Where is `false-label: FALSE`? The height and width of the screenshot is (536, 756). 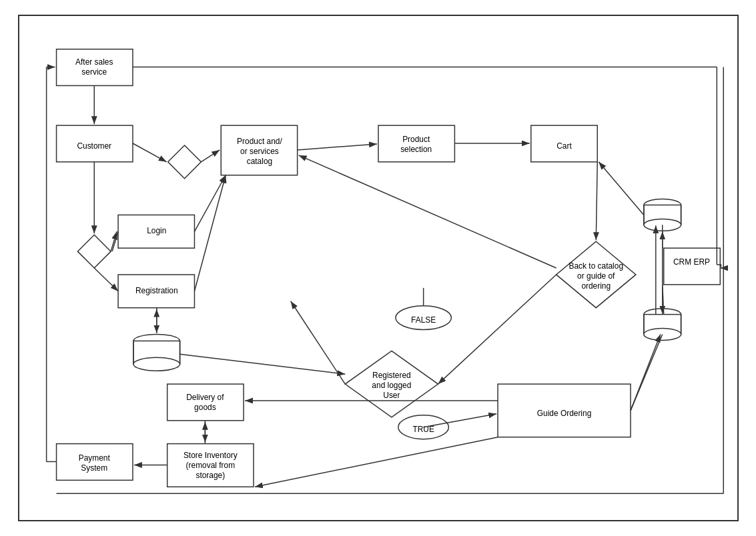
false-label: FALSE is located at coordinates (423, 320).